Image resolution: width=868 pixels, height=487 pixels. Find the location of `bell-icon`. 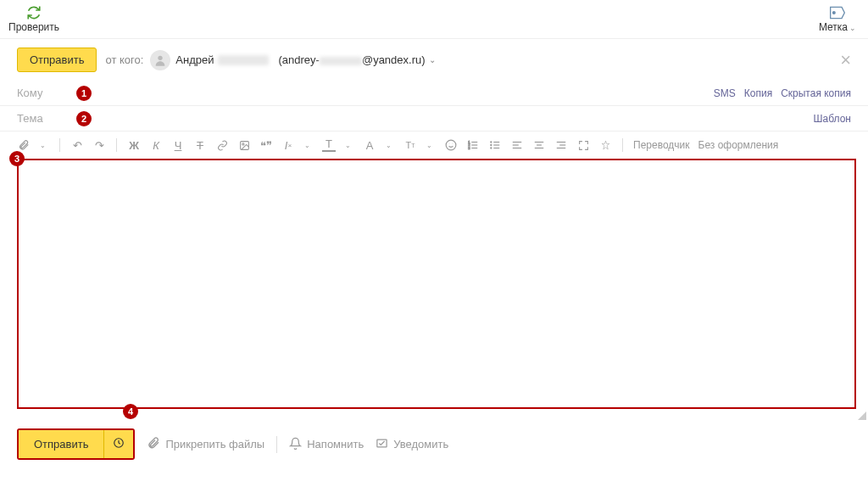

bell-icon is located at coordinates (295, 445).